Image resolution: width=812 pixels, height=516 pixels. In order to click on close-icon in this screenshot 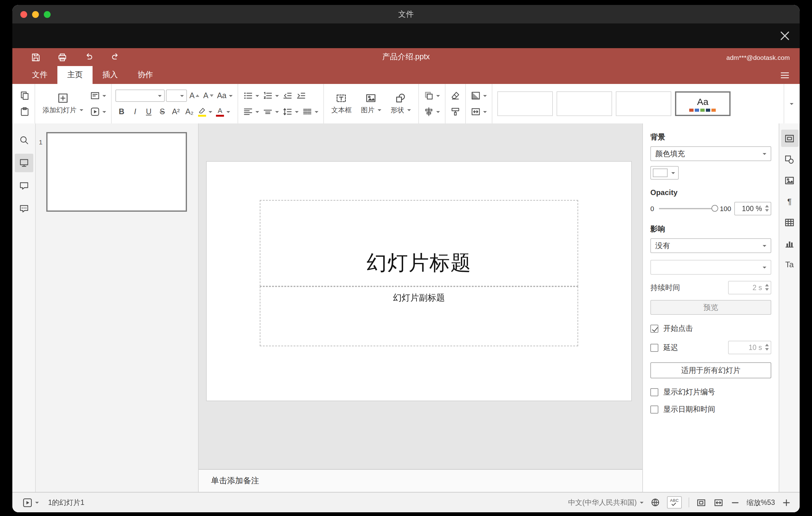, I will do `click(785, 36)`.